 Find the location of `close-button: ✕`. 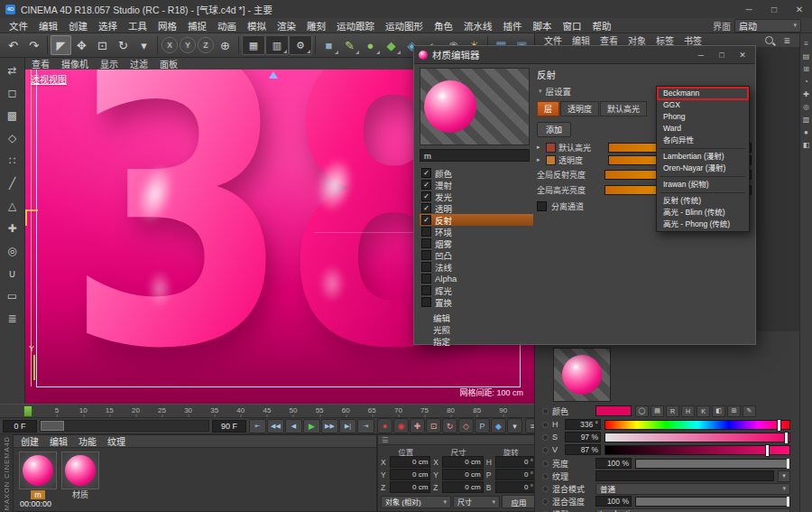

close-button: ✕ is located at coordinates (743, 55).